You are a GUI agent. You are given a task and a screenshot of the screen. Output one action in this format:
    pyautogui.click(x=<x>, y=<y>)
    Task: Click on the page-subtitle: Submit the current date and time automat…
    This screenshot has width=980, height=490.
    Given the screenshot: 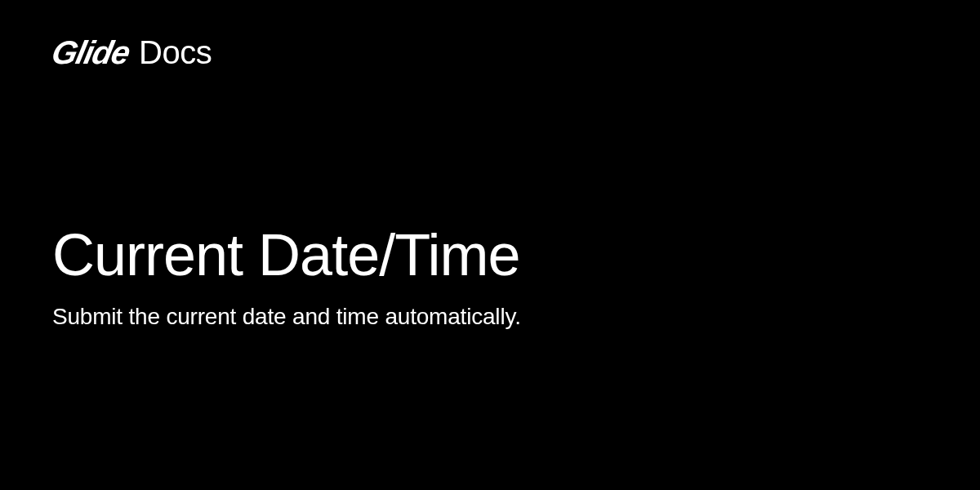 What is the action you would take?
    pyautogui.click(x=287, y=317)
    